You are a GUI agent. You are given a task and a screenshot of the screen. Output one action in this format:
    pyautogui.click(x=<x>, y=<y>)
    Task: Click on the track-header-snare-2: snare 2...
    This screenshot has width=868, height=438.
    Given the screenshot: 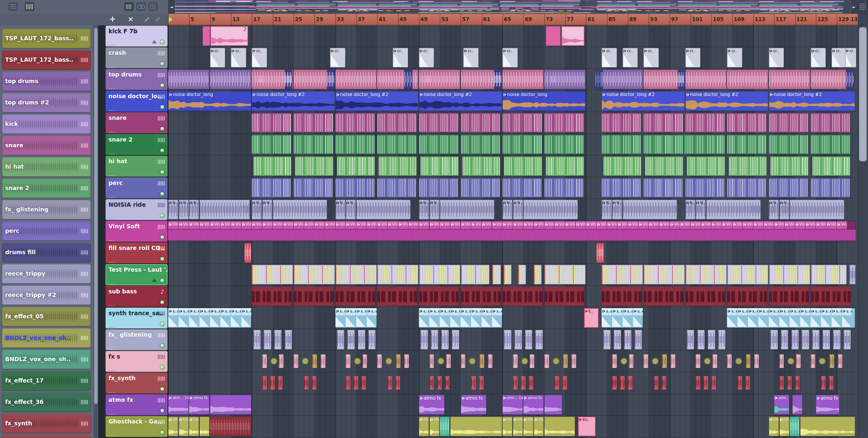 What is the action you would take?
    pyautogui.click(x=136, y=145)
    